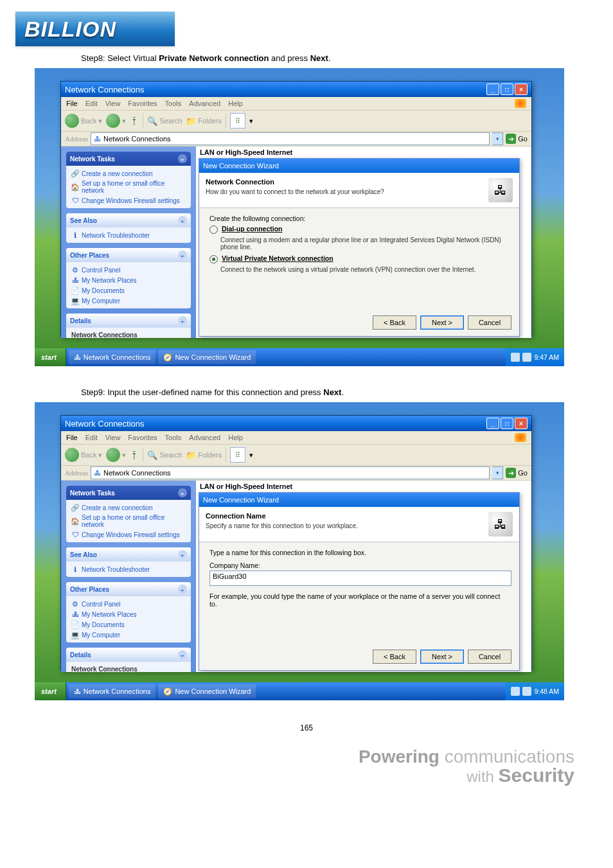 The width and height of the screenshot is (613, 868). I want to click on wizard-heading: Connection Name, so click(281, 516).